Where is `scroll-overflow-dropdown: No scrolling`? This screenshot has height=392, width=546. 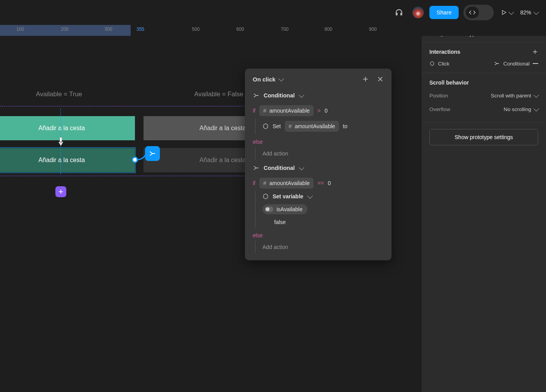 scroll-overflow-dropdown: No scrolling is located at coordinates (521, 109).